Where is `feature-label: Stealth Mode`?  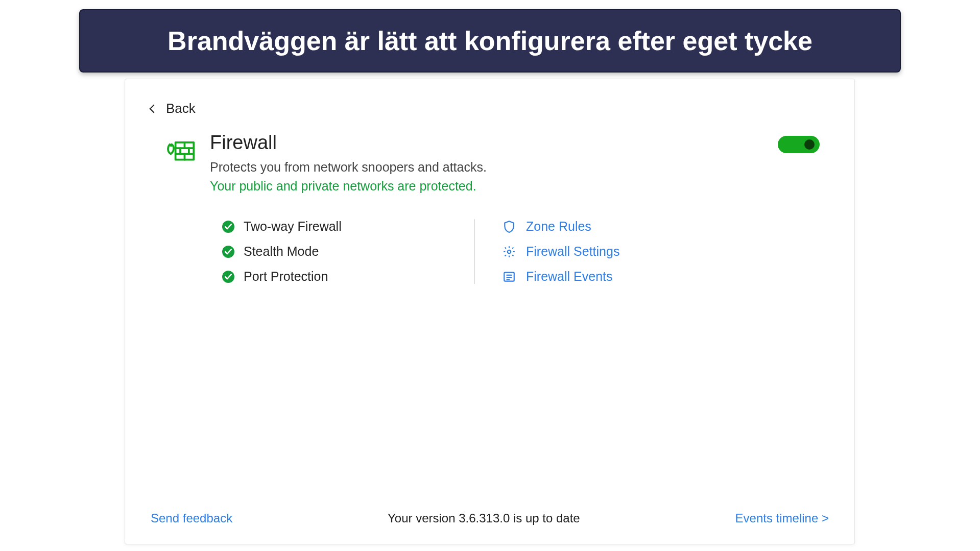
feature-label: Stealth Mode is located at coordinates (281, 251).